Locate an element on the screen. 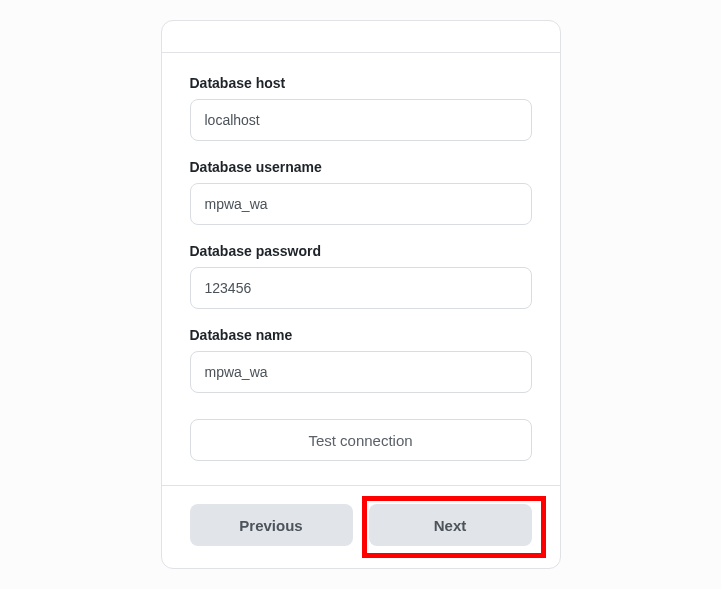  database-host-label: Database host is located at coordinates (361, 83).